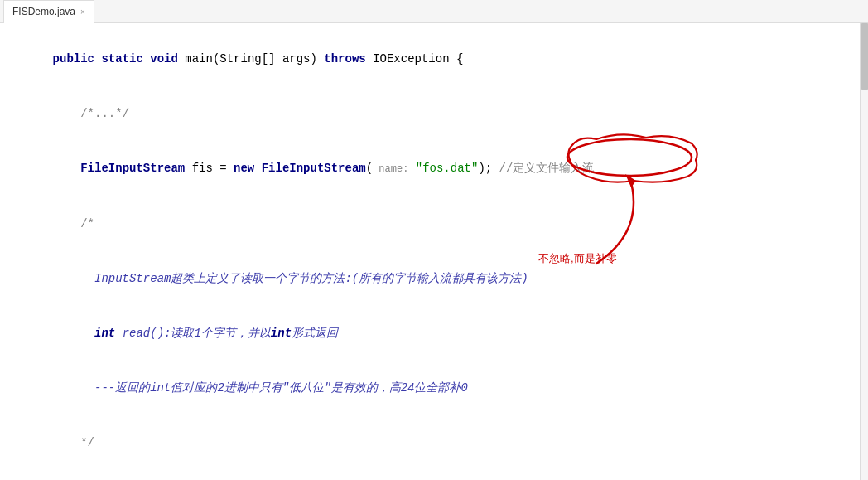 The width and height of the screenshot is (868, 480). Describe the element at coordinates (446, 333) in the screenshot. I see `code-line: int read():读取1个字节，并以int形式返回` at that location.